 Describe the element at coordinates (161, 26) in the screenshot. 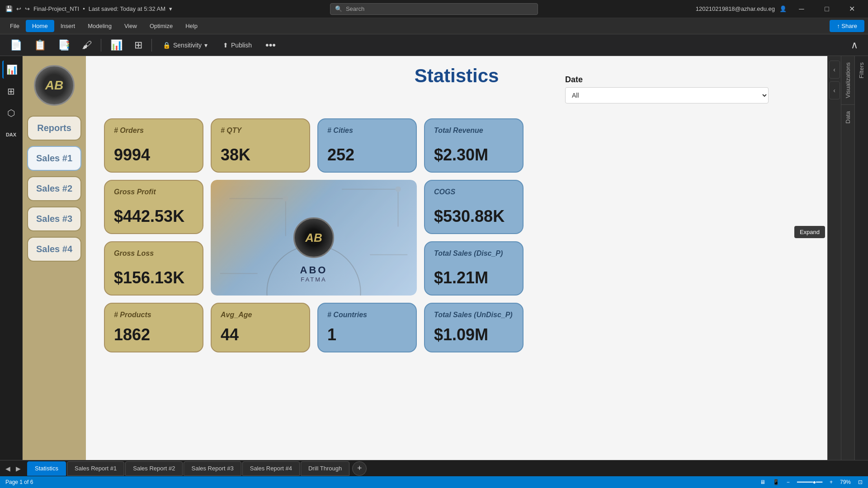

I see `menu-optimize: Optimize` at that location.